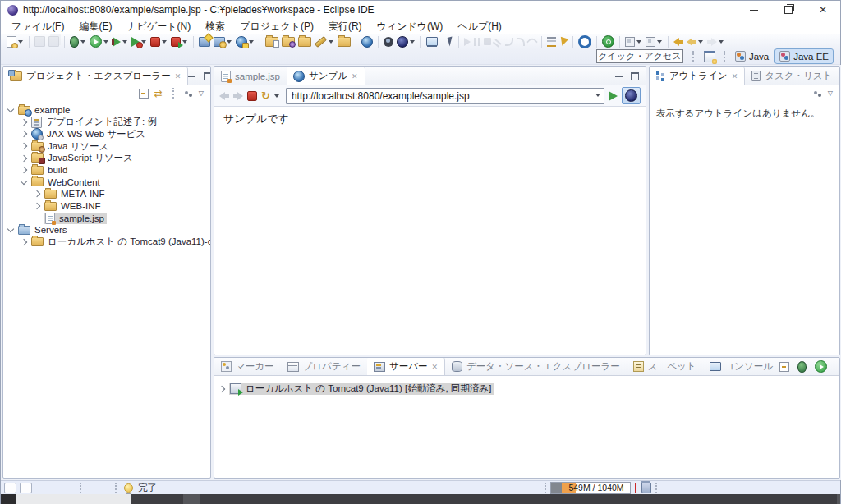  What do you see at coordinates (324, 366) in the screenshot?
I see `tab-properties: プロパティー` at bounding box center [324, 366].